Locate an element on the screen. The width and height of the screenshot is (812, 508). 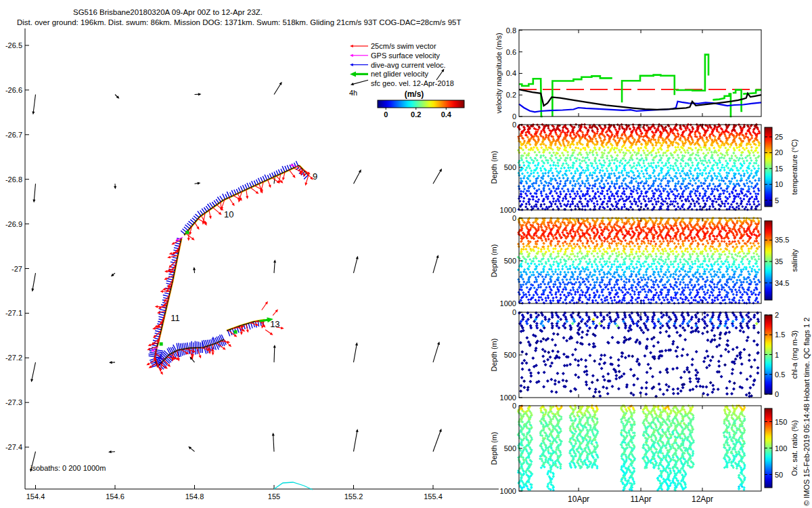
colorbar-tick-label: 1.5 is located at coordinates (780, 335).